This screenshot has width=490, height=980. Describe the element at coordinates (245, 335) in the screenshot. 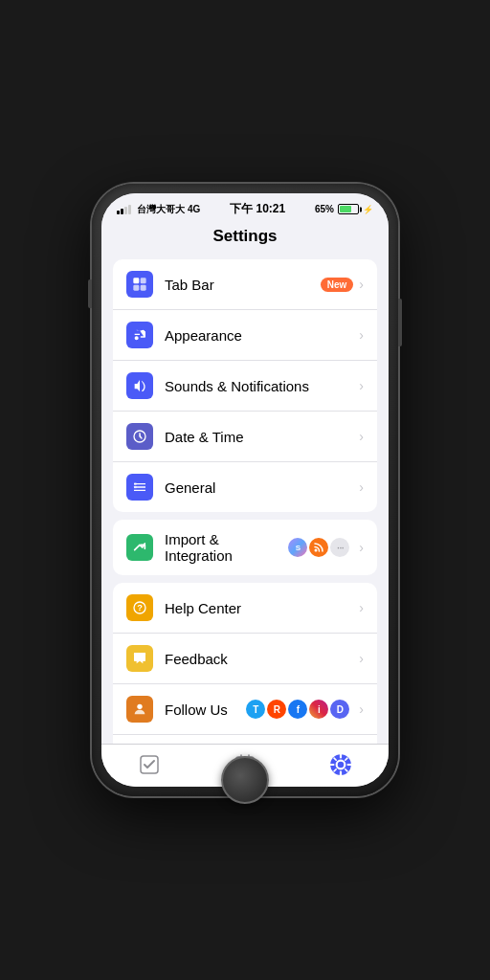

I see `settings-row-appearance: Appearance ›` at that location.